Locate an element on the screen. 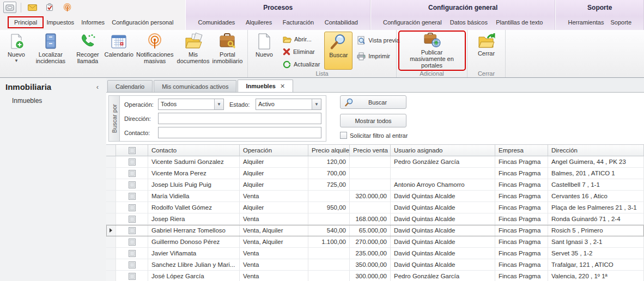 The image size is (644, 281). tab-mis-comunicados: Mis comunicados activos is located at coordinates (195, 86).